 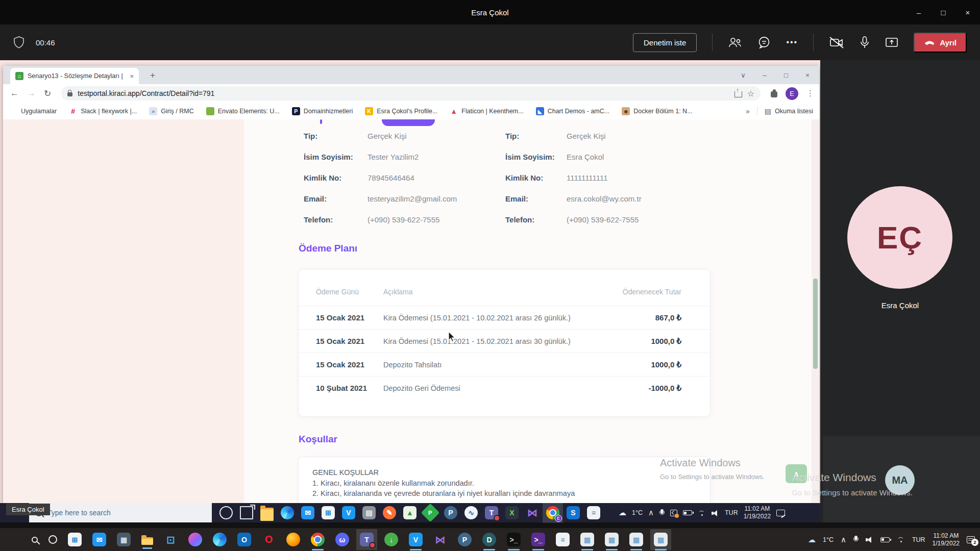 What do you see at coordinates (489, 540) in the screenshot?
I see `dbeaver-icon: D` at bounding box center [489, 540].